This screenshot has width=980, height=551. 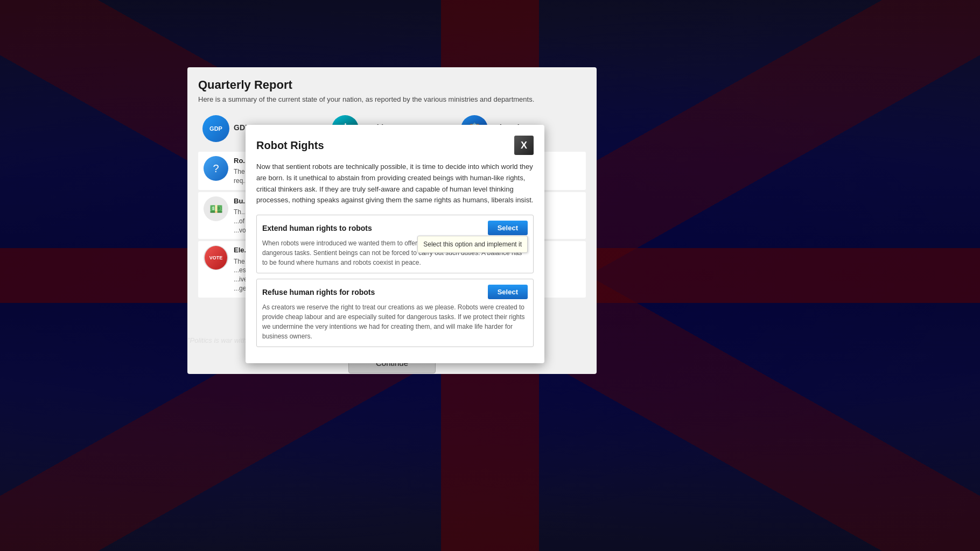 What do you see at coordinates (524, 145) in the screenshot?
I see `modal-close-button: X` at bounding box center [524, 145].